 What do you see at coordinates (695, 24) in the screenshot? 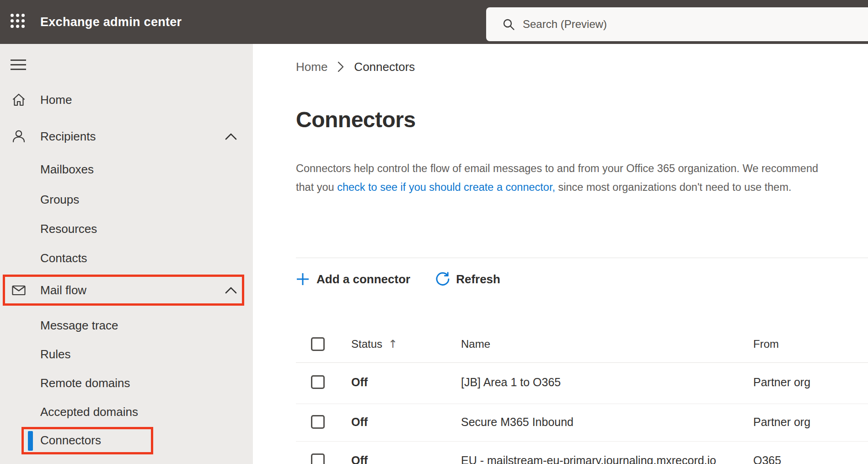
I see `search-input` at bounding box center [695, 24].